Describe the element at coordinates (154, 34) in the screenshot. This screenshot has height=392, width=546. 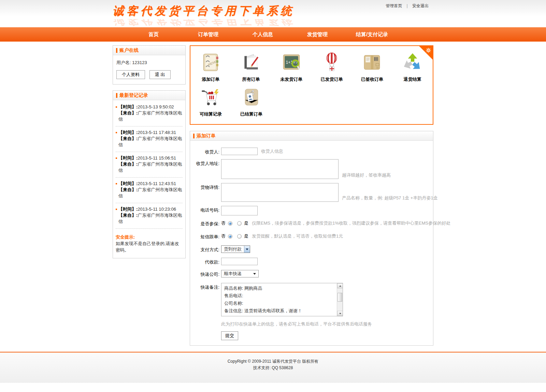
I see `nav-item-home: 首页` at that location.